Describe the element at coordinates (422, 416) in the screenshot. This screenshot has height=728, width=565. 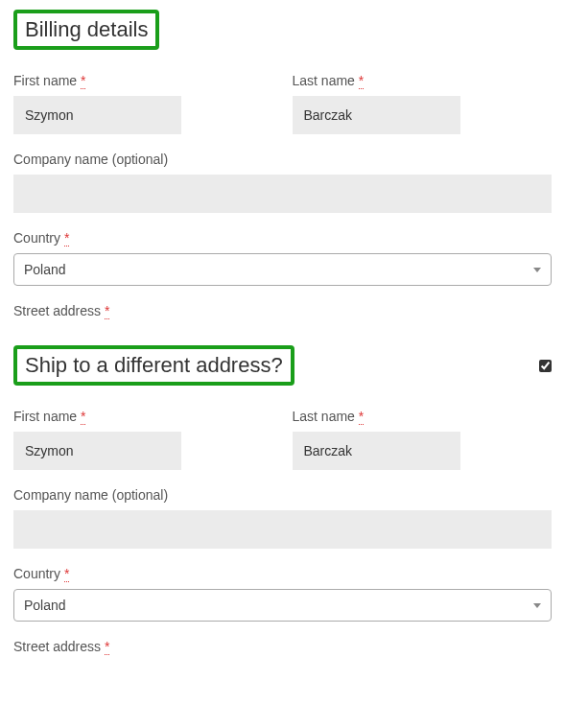
I see `shipping-last-name-label: Last name *` at that location.